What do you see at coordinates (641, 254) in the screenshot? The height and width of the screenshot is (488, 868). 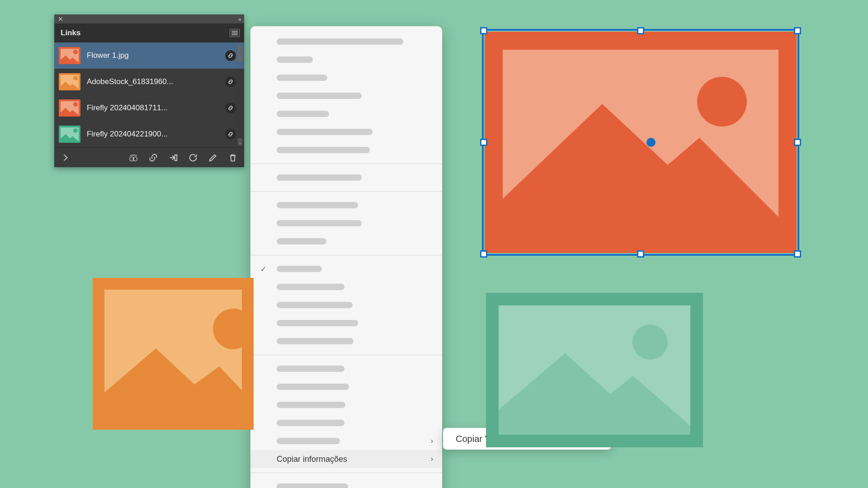 I see `selection-handle-bm` at bounding box center [641, 254].